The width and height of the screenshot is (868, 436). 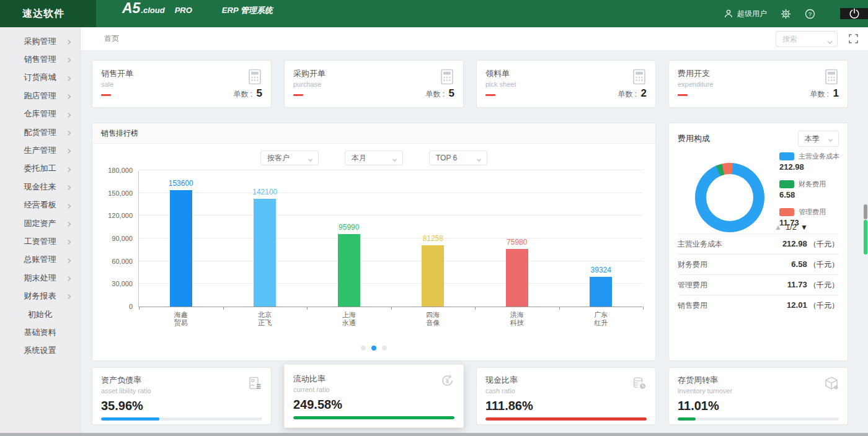 What do you see at coordinates (854, 14) in the screenshot?
I see `logout-power-button` at bounding box center [854, 14].